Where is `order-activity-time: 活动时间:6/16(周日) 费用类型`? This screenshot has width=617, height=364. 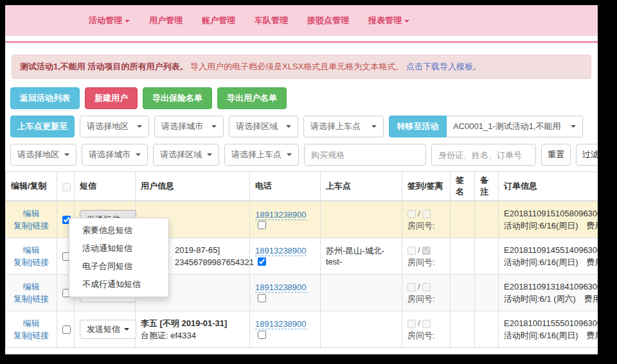
order-activity-time: 活动时间:6/16(周日) 费用类型 is located at coordinates (551, 262).